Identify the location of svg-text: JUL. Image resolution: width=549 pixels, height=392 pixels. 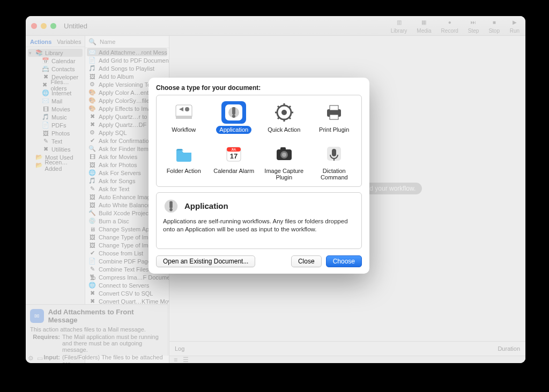
(234, 149).